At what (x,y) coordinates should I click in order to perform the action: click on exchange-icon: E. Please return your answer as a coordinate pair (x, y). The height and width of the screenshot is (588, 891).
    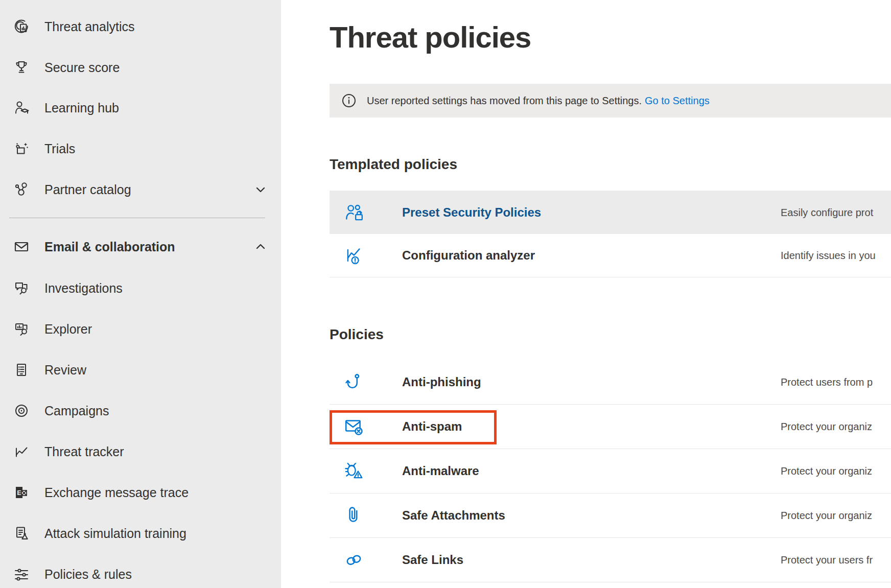
    Looking at the image, I should click on (21, 492).